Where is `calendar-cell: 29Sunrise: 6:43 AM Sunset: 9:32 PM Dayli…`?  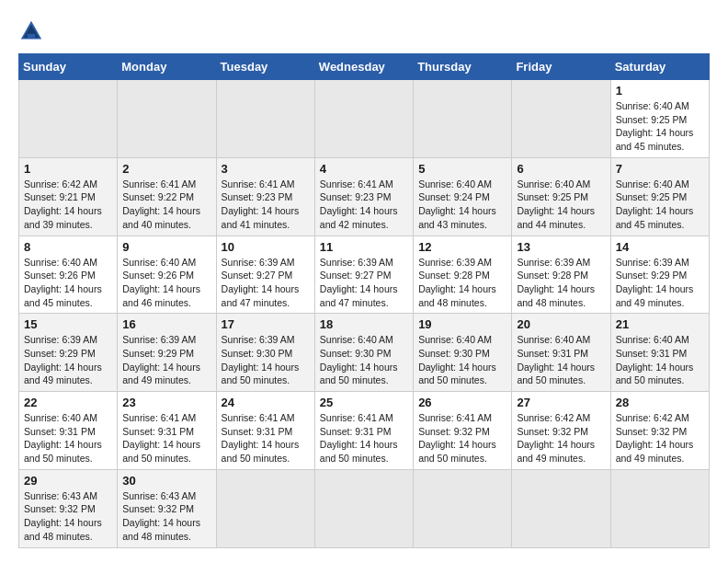 calendar-cell: 29Sunrise: 6:43 AM Sunset: 9:32 PM Dayli… is located at coordinates (68, 508).